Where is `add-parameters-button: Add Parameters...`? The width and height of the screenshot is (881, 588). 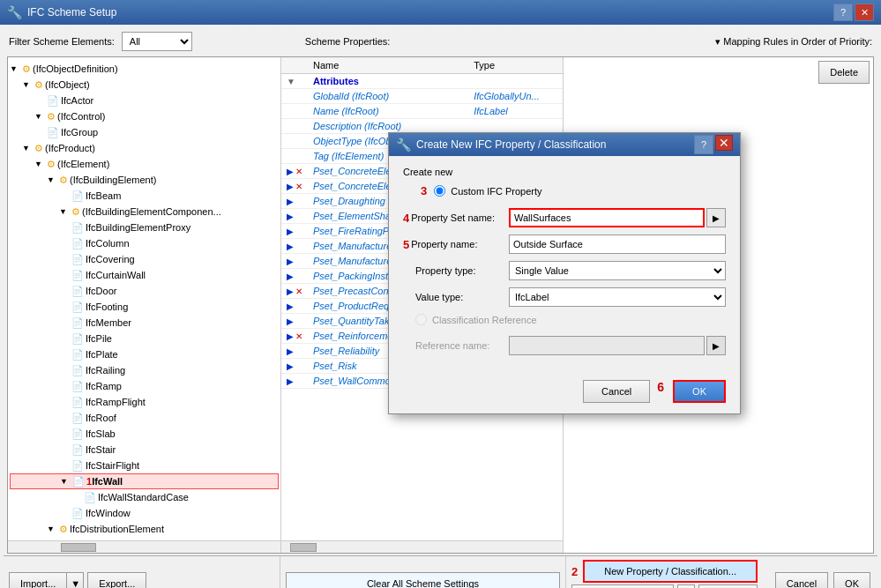
add-parameters-button: Add Parameters... is located at coordinates (623, 586).